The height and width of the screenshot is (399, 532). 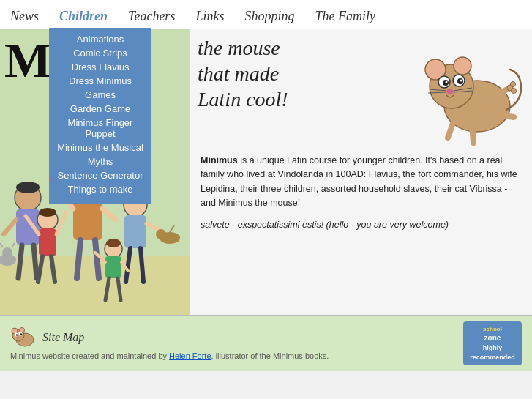 What do you see at coordinates (100, 116) in the screenshot?
I see `children-menu: Animations Comic Strips Dress Flavius Dr…` at bounding box center [100, 116].